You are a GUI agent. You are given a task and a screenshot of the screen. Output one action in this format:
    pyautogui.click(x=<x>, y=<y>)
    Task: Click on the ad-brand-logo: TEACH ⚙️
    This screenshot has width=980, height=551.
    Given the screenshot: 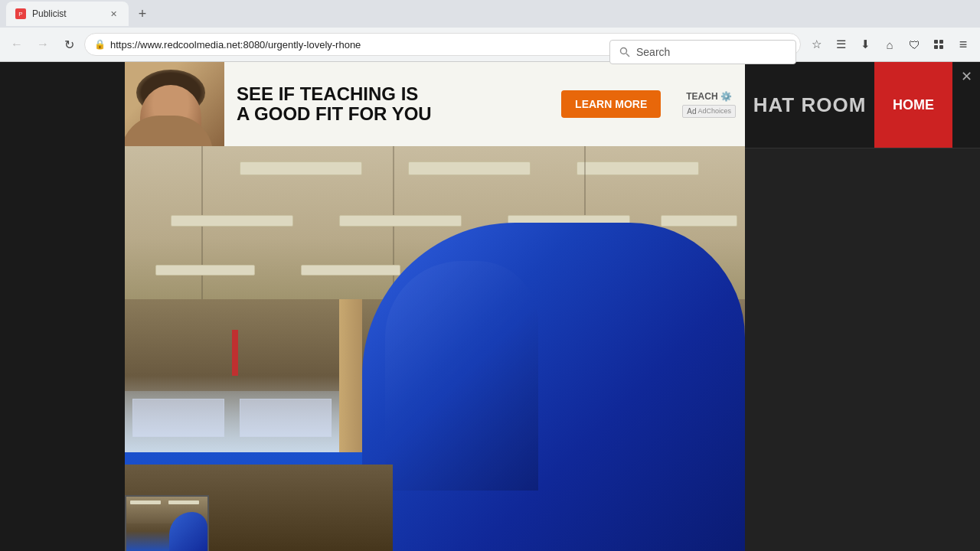 What is the action you would take?
    pyautogui.click(x=709, y=96)
    